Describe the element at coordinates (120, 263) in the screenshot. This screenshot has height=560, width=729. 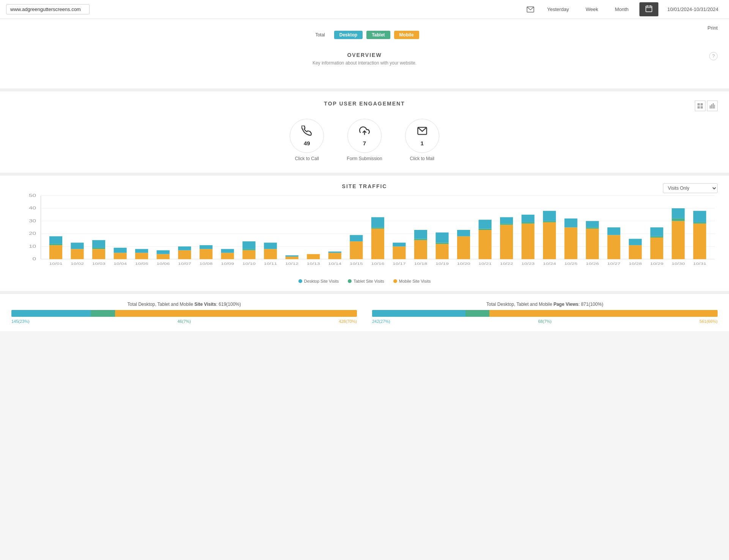
I see `svg-text: 10/04` at that location.